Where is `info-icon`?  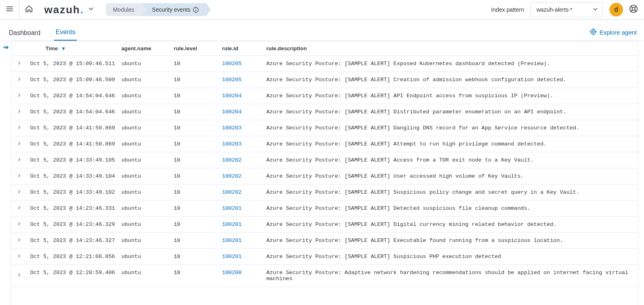
info-icon is located at coordinates (196, 10).